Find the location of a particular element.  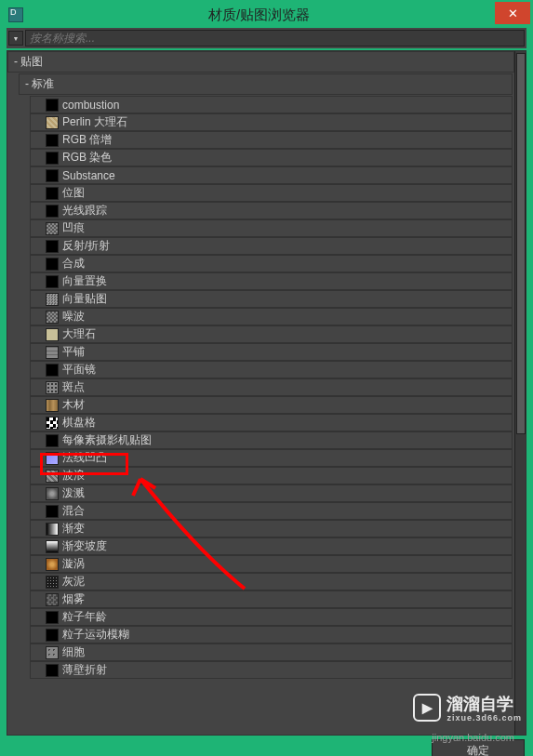

list-item: 粒子年龄 is located at coordinates (272, 617).